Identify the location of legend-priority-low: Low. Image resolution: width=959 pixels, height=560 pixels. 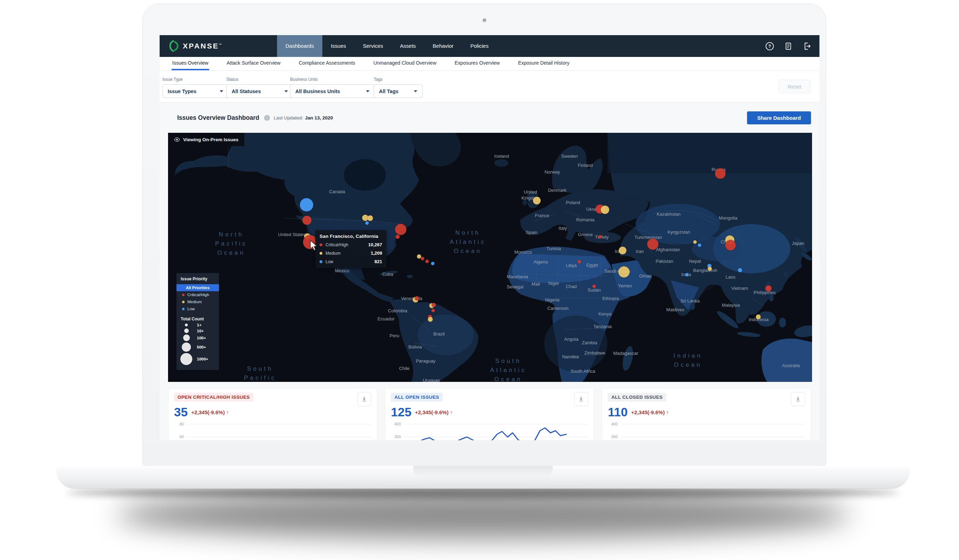
(198, 309).